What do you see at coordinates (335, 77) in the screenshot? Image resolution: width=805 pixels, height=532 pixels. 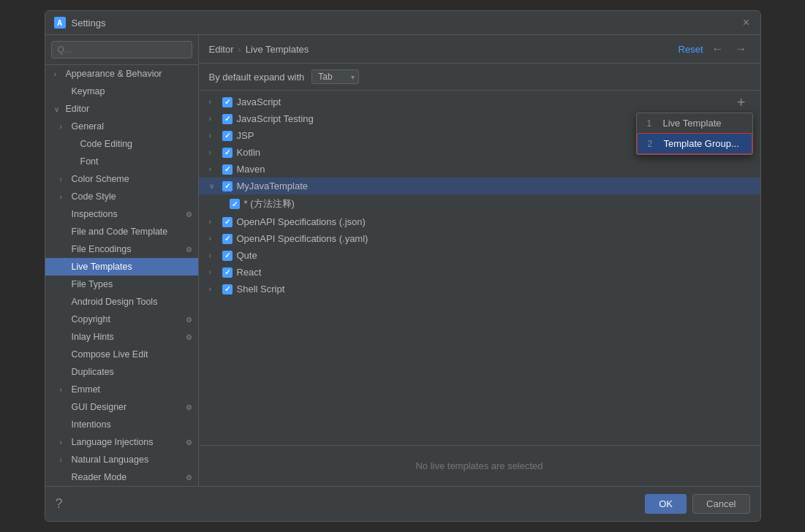 I see `expand-select: Tab Enter Space` at bounding box center [335, 77].